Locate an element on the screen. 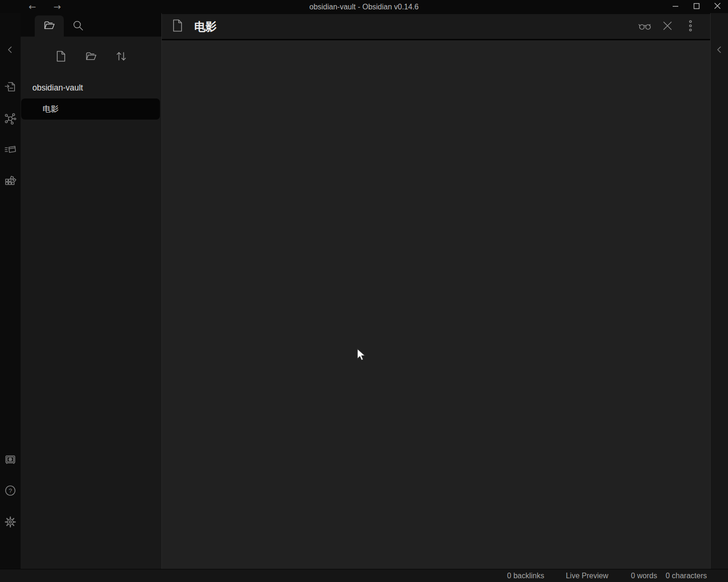 The width and height of the screenshot is (728, 582). maximize-button is located at coordinates (696, 7).